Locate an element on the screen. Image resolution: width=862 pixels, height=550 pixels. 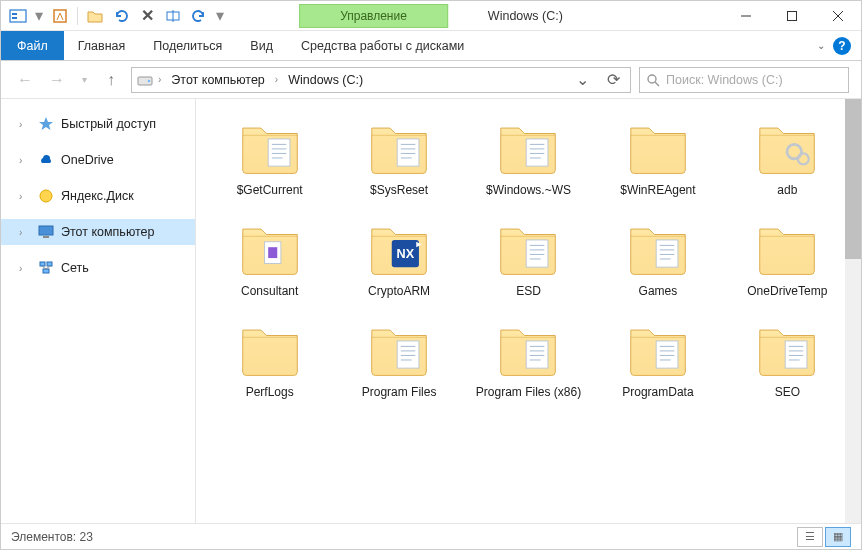
manage-context-tab: Управление is located at coordinates (374, 16).